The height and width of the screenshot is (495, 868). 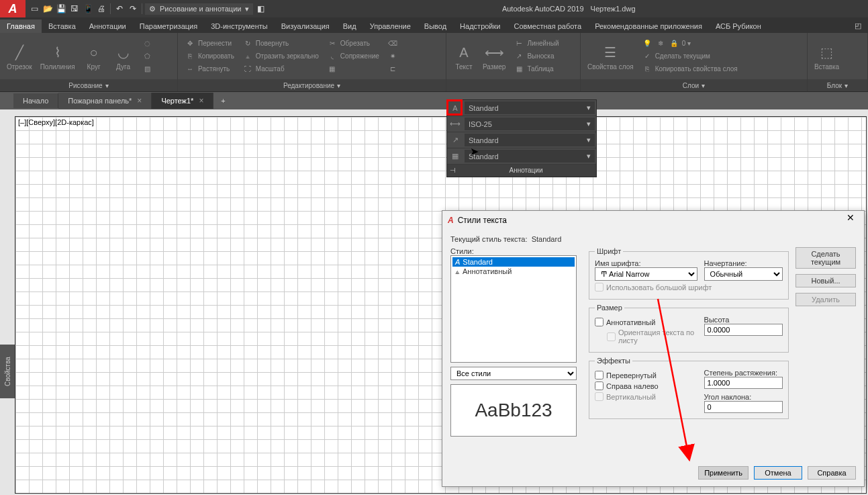 What do you see at coordinates (455, 140) in the screenshot?
I see `leader-style-icon: ↗` at bounding box center [455, 140].